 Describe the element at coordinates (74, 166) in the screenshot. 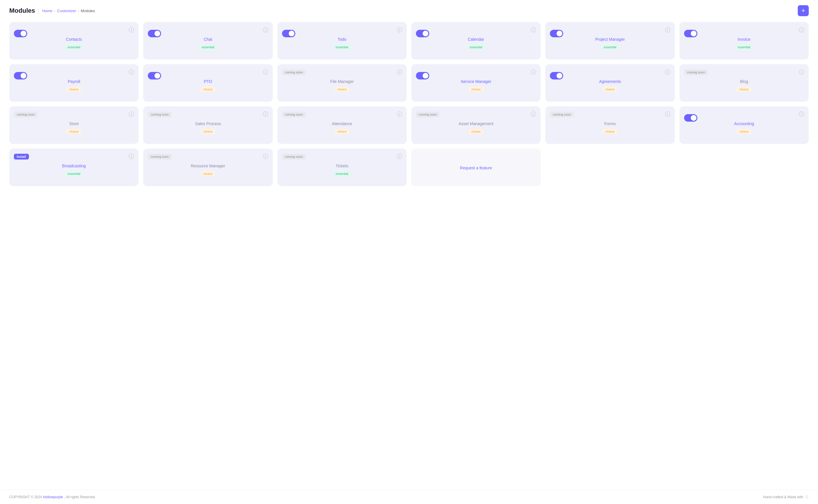

I see `module-name-broadcasting: Broadcasting` at that location.